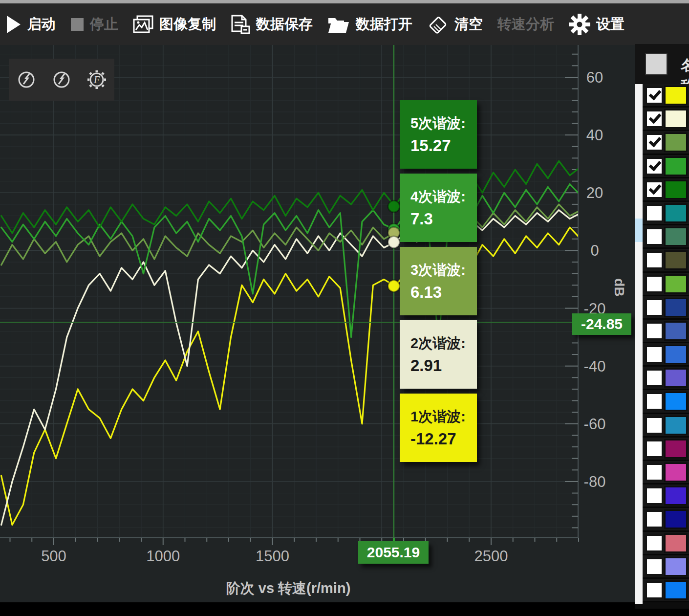 This screenshot has height=616, width=689. I want to click on image-copy-icon, so click(143, 24).